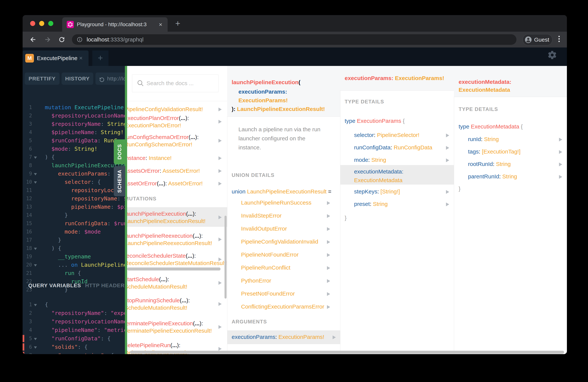 This screenshot has height=382, width=588. What do you see at coordinates (102, 81) in the screenshot?
I see `endpoint-reload-icon` at bounding box center [102, 81].